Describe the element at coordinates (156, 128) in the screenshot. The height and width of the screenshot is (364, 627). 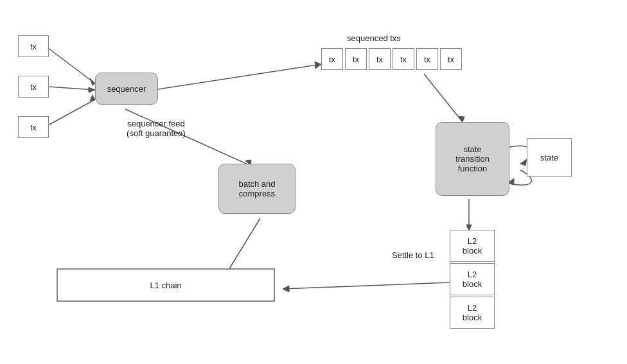
I see `sequencer-feed-label: sequencer feed(soft guarantee)` at that location.